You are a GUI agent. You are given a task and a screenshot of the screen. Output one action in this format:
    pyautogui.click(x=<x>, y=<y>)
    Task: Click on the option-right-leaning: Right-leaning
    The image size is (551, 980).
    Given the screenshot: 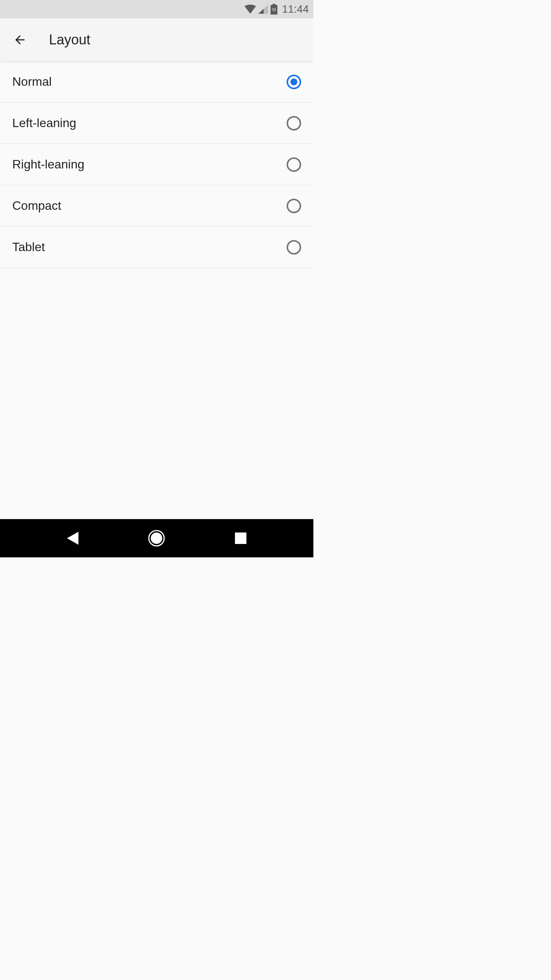 What is the action you would take?
    pyautogui.click(x=157, y=165)
    